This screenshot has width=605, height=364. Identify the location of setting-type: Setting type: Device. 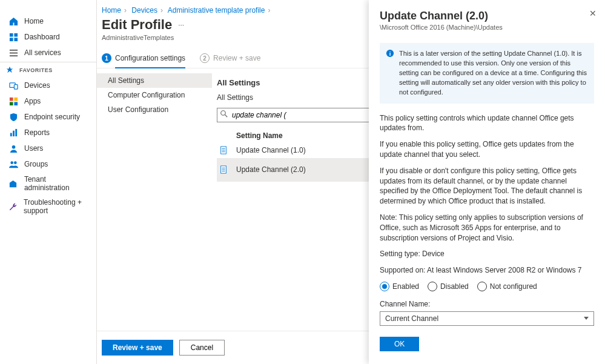
(487, 254).